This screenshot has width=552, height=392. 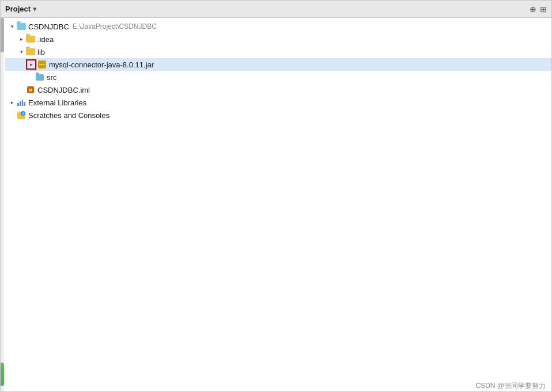 I want to click on src-folder-icon, so click(x=40, y=77).